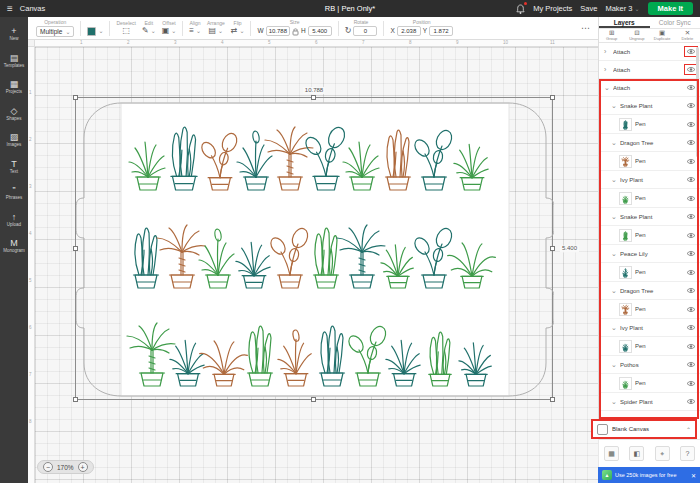 The width and height of the screenshot is (700, 483). I want to click on resize-handle-top-left, so click(76, 98).